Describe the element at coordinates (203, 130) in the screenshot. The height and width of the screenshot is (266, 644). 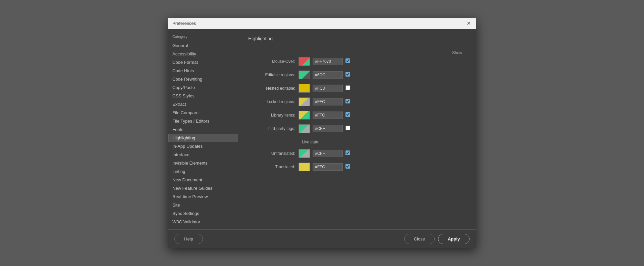
I see `sidebar-item-fonts: Fonts` at that location.